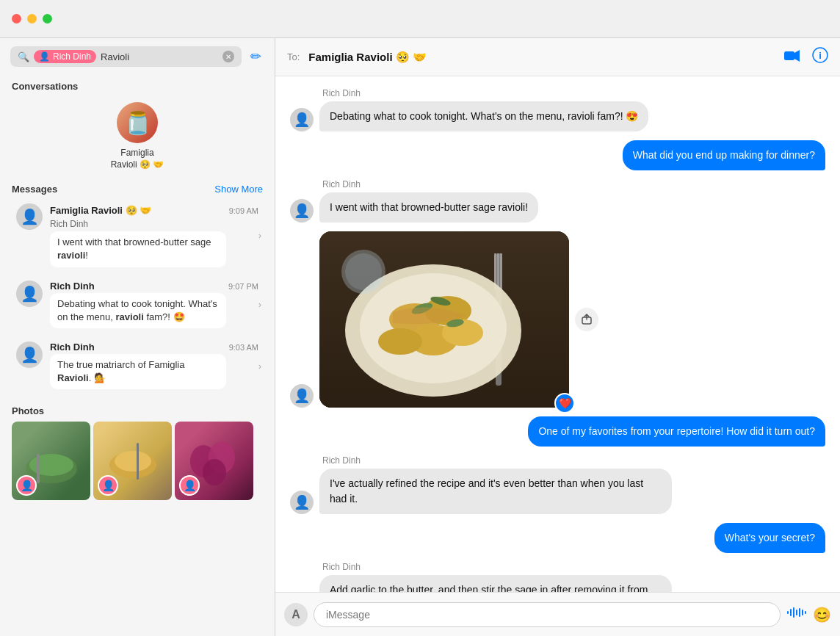 This screenshot has width=840, height=636. I want to click on audio-waveform-icon, so click(797, 614).